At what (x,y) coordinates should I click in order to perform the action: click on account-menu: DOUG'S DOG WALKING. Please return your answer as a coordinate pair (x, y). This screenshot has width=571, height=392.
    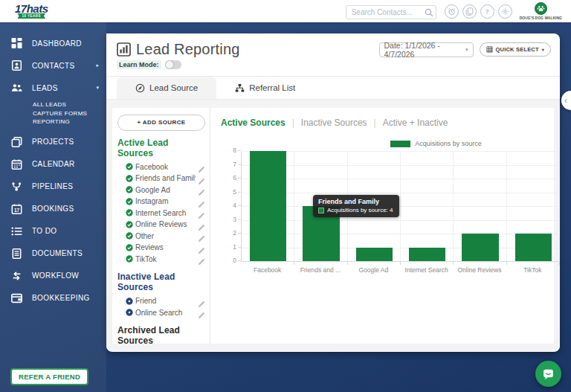
    Looking at the image, I should click on (541, 11).